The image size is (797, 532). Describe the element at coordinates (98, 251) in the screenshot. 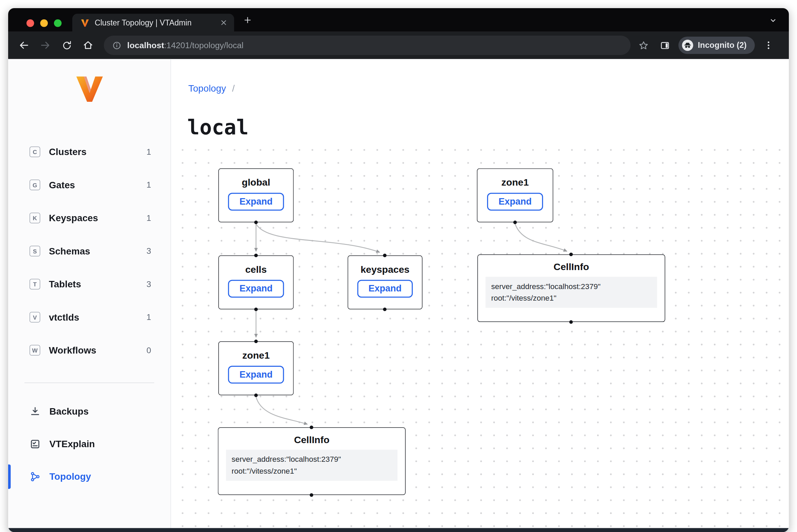

I see `sidebar-item-label: Schemas` at that location.